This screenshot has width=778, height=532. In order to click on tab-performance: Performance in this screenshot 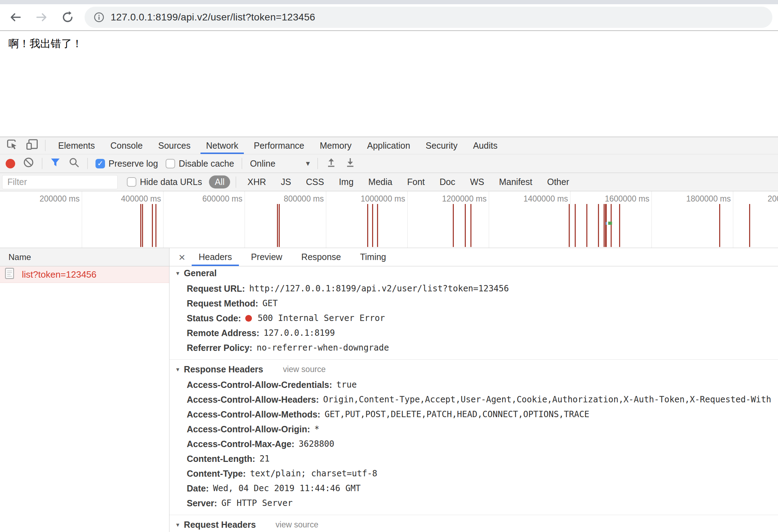, I will do `click(279, 146)`.